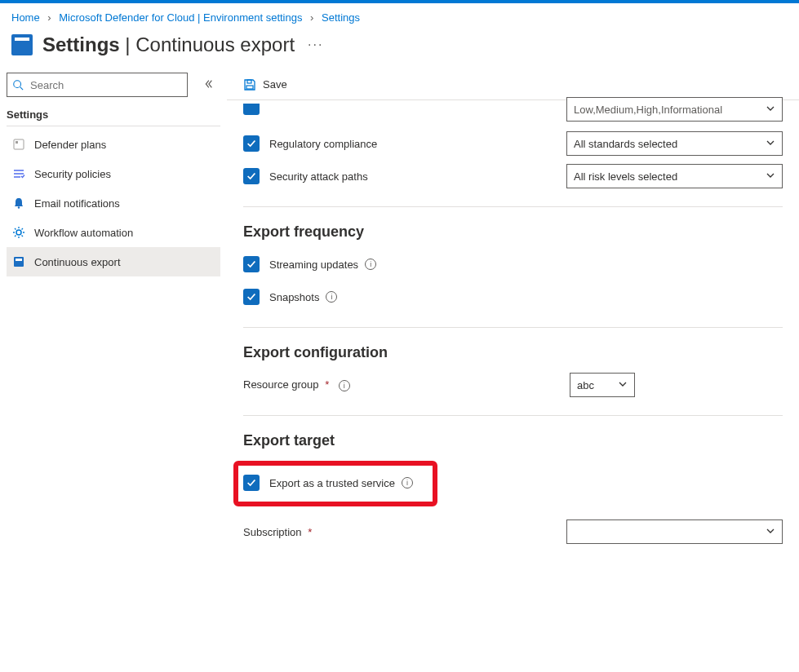 The image size is (799, 672). I want to click on save-icon, so click(250, 85).